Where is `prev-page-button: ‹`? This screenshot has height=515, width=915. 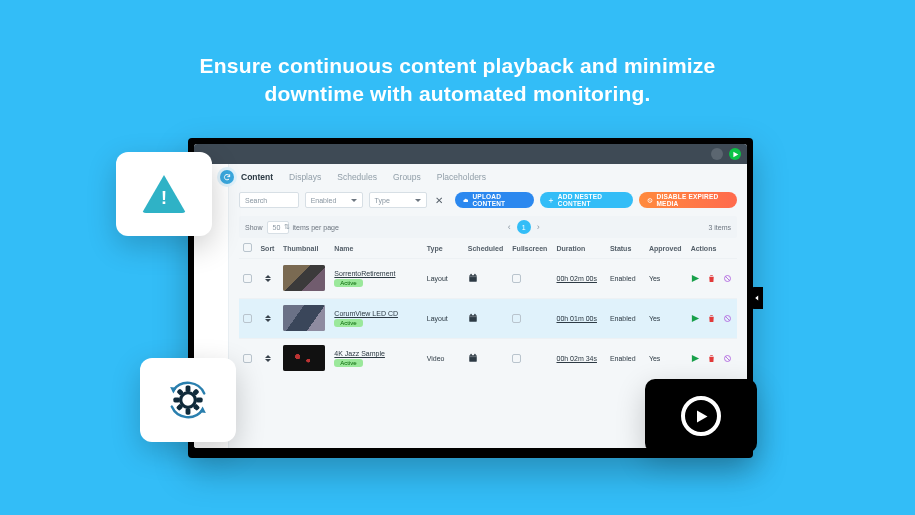
prev-page-button: ‹ is located at coordinates (510, 227).